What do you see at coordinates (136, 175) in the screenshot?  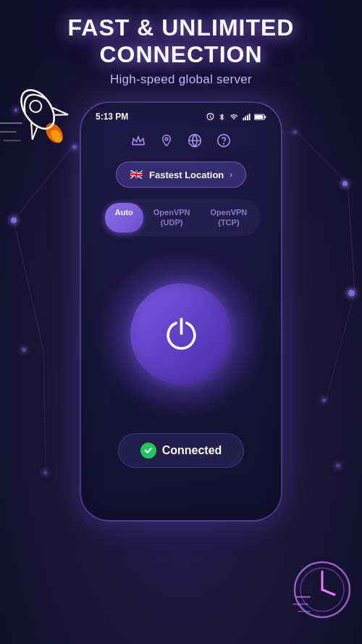 I see `flag-icon: 🇬🇧` at bounding box center [136, 175].